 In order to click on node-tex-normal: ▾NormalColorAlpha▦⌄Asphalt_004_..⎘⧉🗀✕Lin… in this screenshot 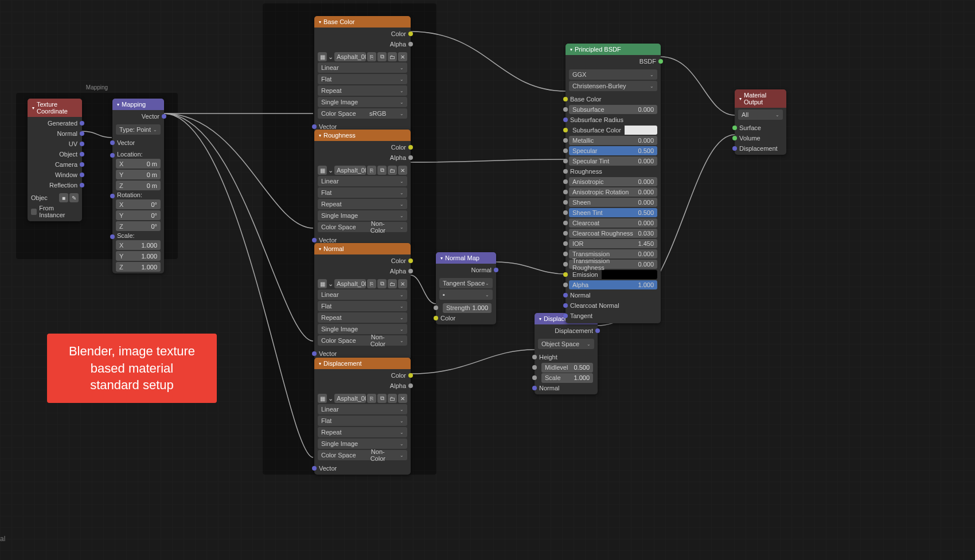, I will do `click(362, 301)`.